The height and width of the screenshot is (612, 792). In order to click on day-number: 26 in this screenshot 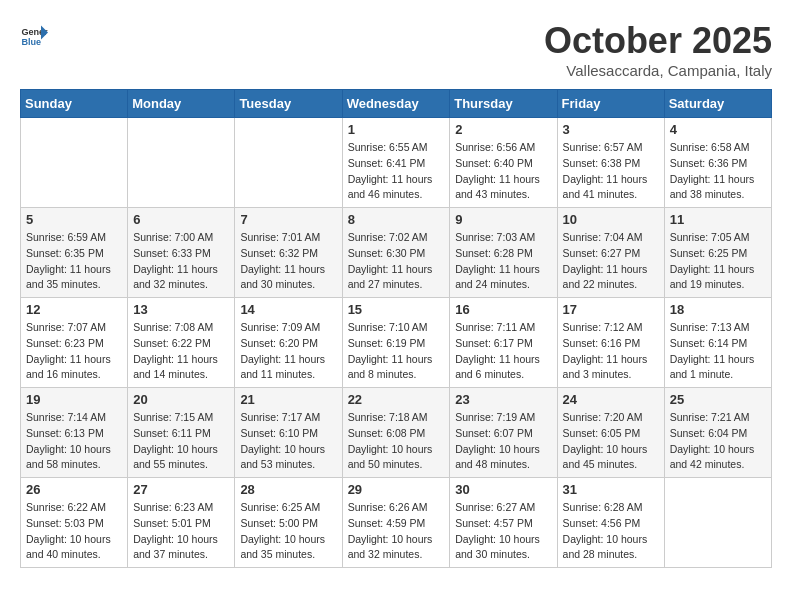, I will do `click(74, 490)`.